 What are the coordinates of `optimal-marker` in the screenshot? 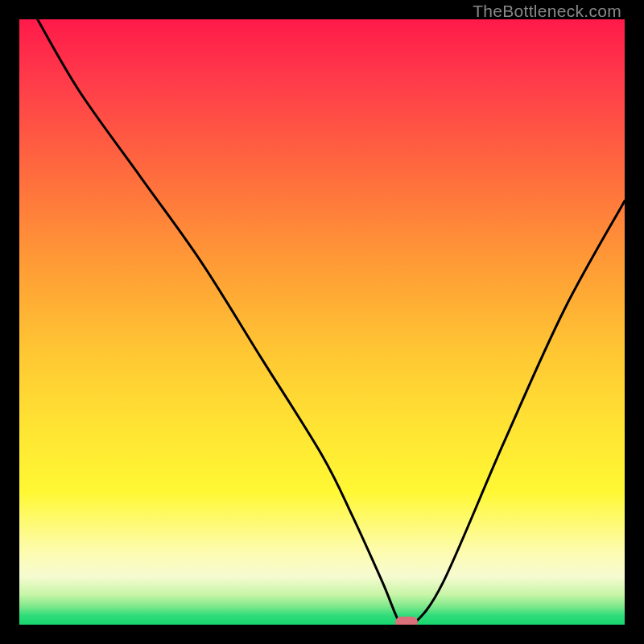 It's located at (407, 621).